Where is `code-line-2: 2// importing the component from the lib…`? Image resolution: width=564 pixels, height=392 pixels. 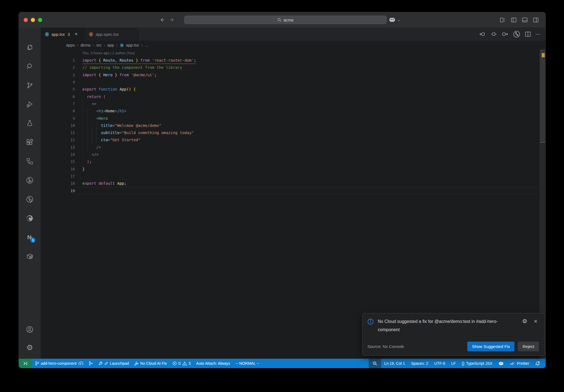
code-line-2: 2// importing the component from the lib… is located at coordinates (290, 67).